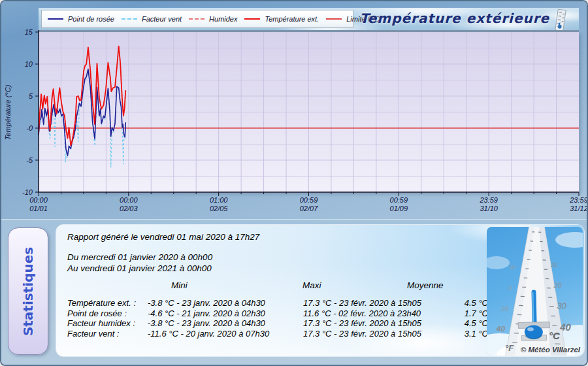  I want to click on scale-number: 10, so click(553, 265).